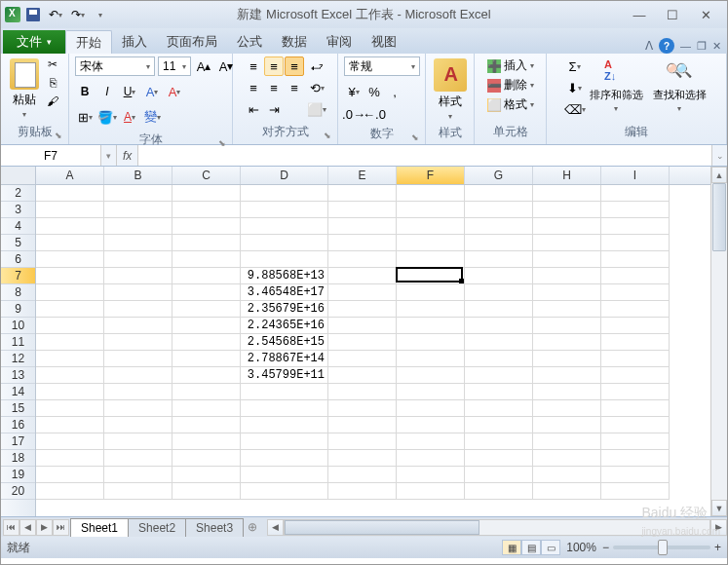 The height and width of the screenshot is (565, 728). Describe the element at coordinates (207, 491) in the screenshot. I see `cell-C20` at that location.